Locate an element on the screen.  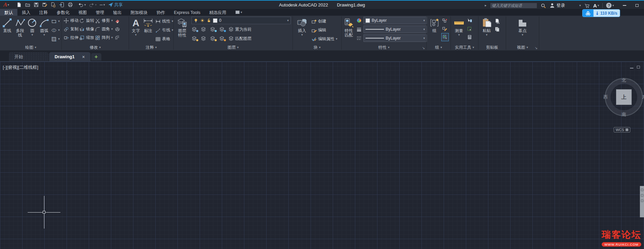
leader-button: 引线▾ is located at coordinates (164, 30).